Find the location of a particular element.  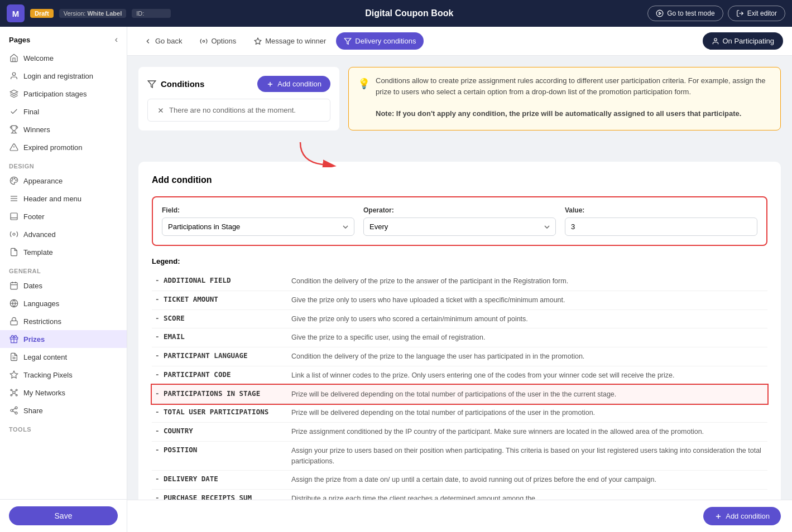

legend-desc: Give the prize to a specific user, using… is located at coordinates (527, 338).